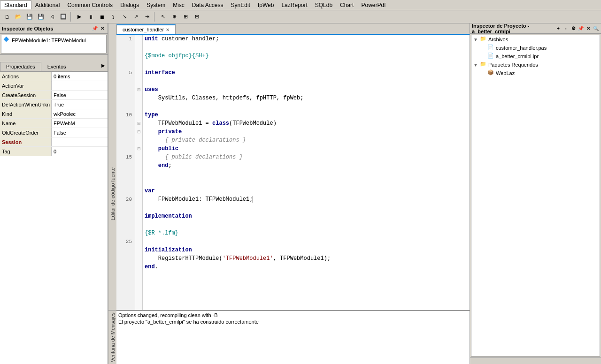 This screenshot has height=364, width=601. Describe the element at coordinates (26, 85) in the screenshot. I see `property-name: ActionVar` at that location.